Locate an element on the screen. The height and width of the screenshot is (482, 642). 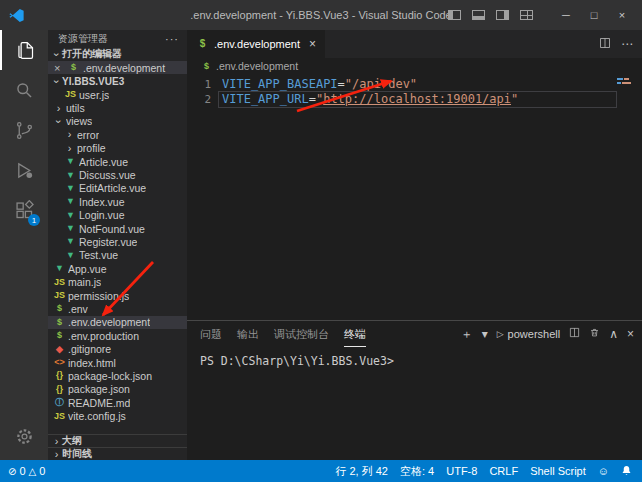
timeline-label: 时间线 is located at coordinates (77, 454).